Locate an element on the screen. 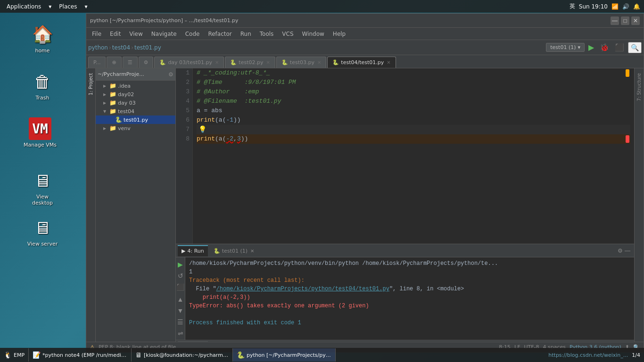  minimize-button: — is located at coordinates (615, 21).